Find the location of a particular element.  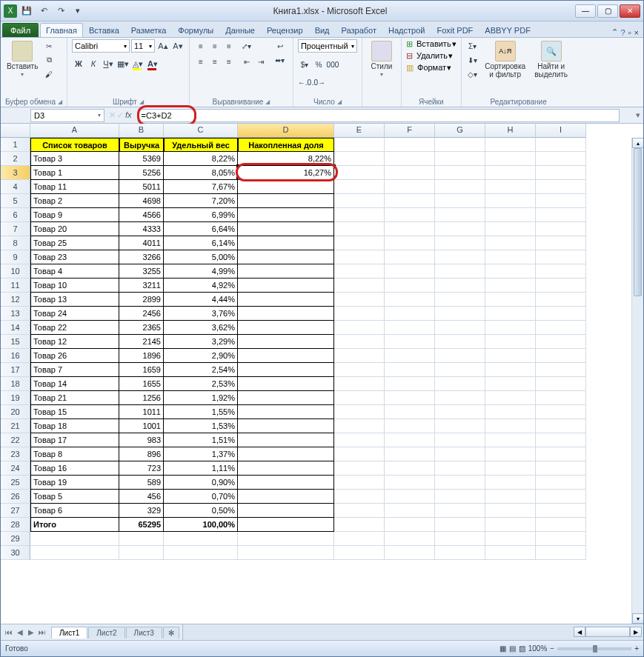

cell-total-weight: 100,00% is located at coordinates (201, 524).